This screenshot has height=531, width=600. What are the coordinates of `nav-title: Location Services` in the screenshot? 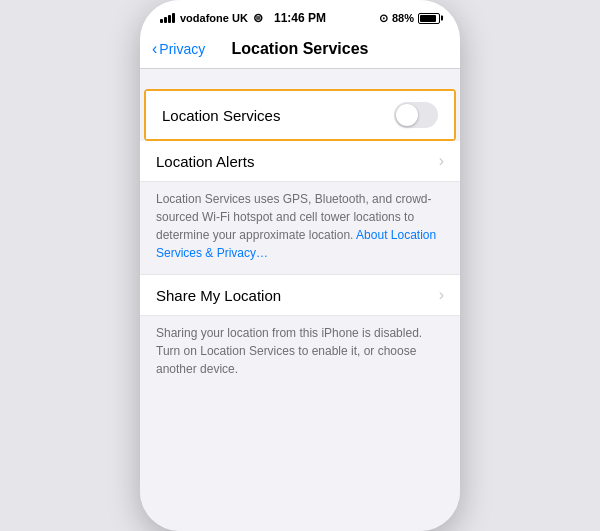 It's located at (300, 49).